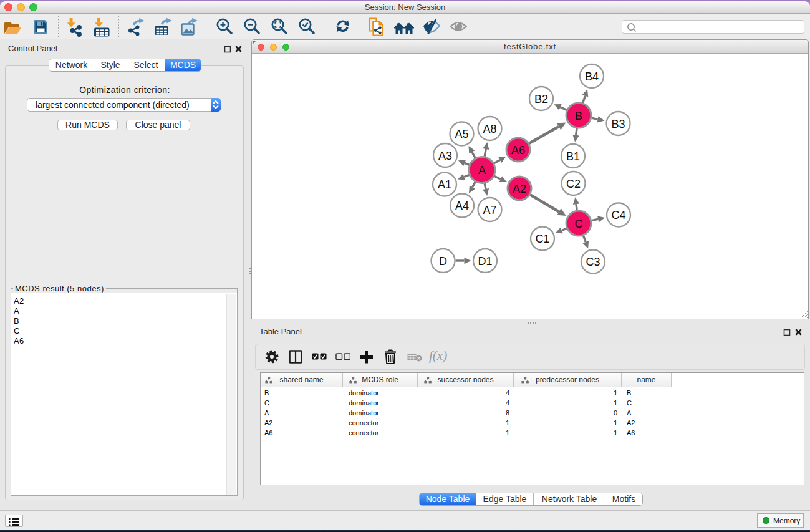 The image size is (810, 532). Describe the element at coordinates (592, 77) in the screenshot. I see `svg-text: B4` at that location.